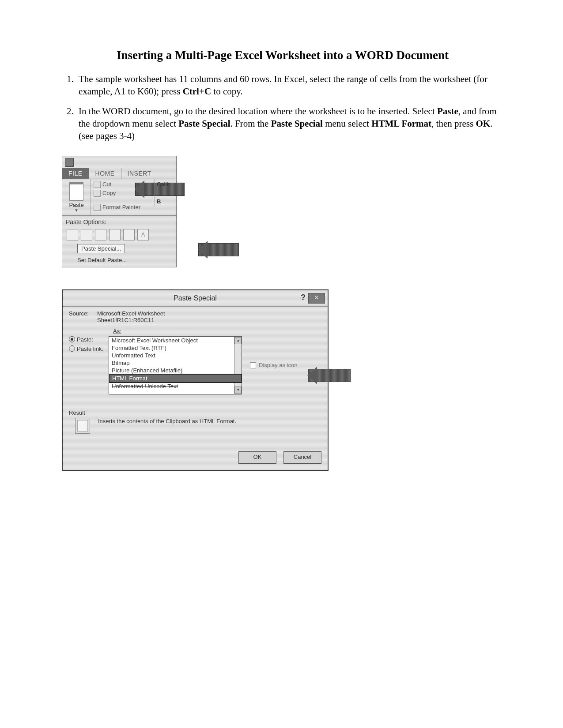 This screenshot has width=563, height=728. Describe the element at coordinates (131, 313) in the screenshot. I see `source-line-1: Microsoft Excel Worksheet` at that location.